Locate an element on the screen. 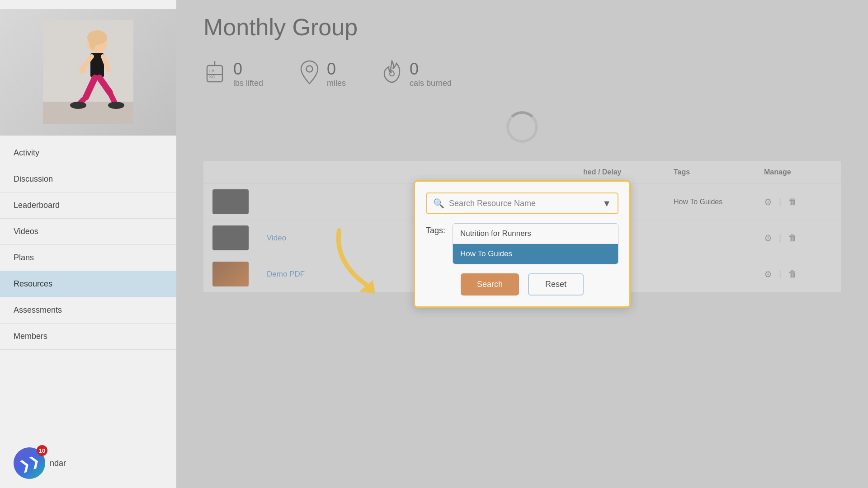  search-input is located at coordinates (524, 203).